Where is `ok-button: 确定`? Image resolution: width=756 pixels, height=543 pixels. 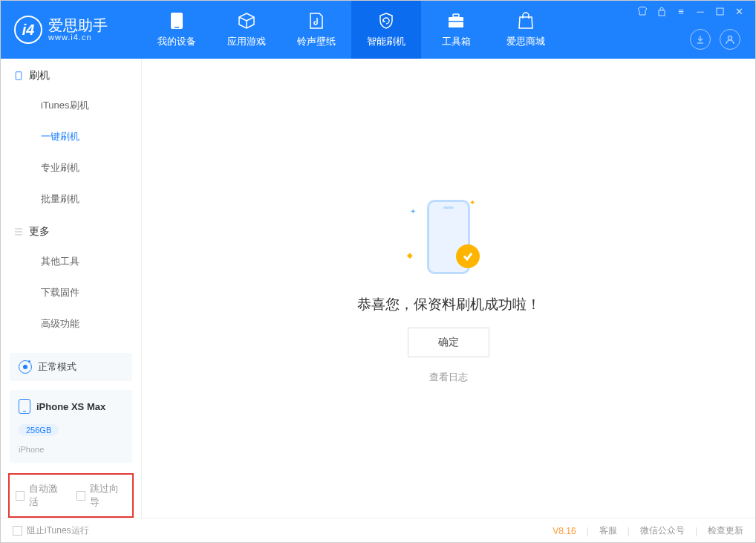 ok-button: 确定 is located at coordinates (449, 342).